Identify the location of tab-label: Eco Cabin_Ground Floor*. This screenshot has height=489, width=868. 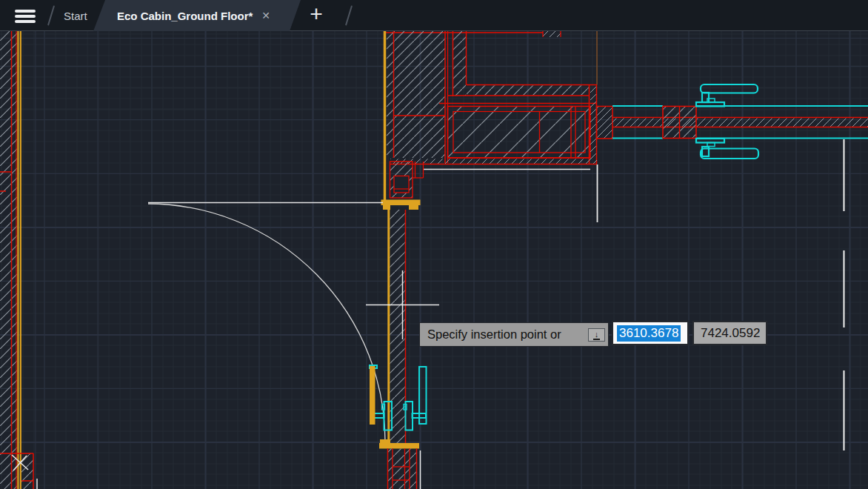
(185, 16).